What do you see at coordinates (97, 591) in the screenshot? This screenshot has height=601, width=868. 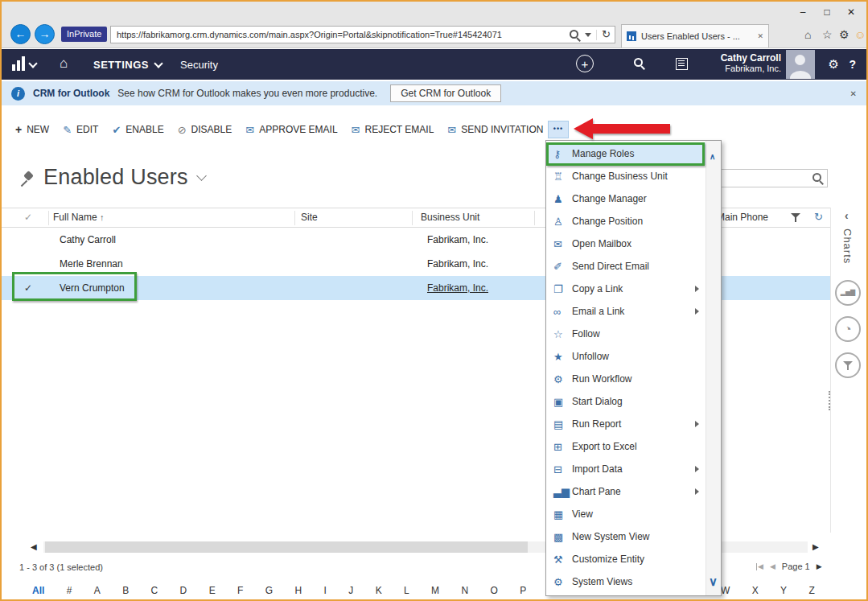 I see `alphabet-filter: A` at bounding box center [97, 591].